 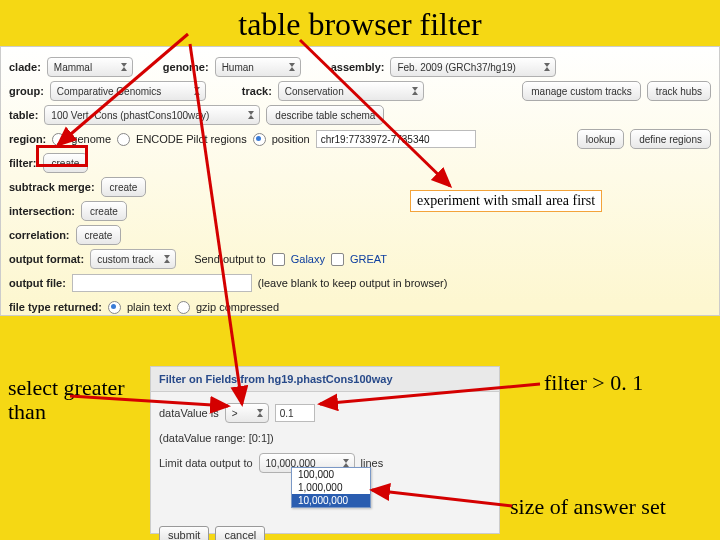 I want to click on output-file-hint: (leave blank to keep output in browser), so click(x=353, y=283).